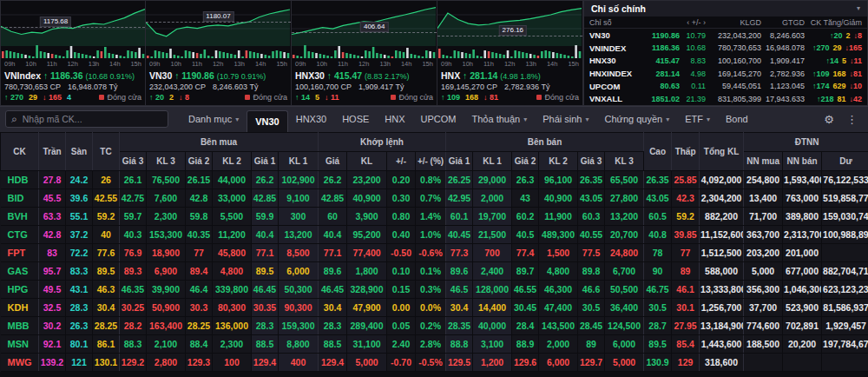 The height and width of the screenshot is (377, 868). What do you see at coordinates (783, 74) in the screenshot?
I see `index-gtgd: 2,782.936` at bounding box center [783, 74].